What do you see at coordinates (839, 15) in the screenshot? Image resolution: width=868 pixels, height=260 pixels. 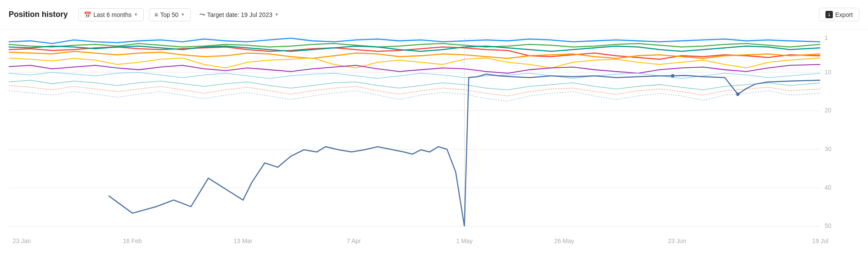 I see `export-button: ⤓ Export` at bounding box center [839, 15].